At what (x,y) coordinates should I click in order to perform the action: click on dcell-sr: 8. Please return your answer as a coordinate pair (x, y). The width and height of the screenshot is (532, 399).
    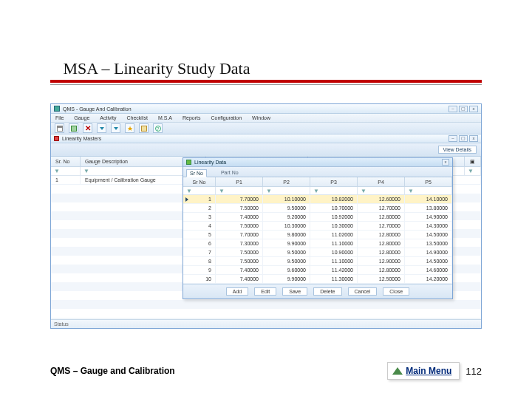
    Looking at the image, I should click on (200, 262).